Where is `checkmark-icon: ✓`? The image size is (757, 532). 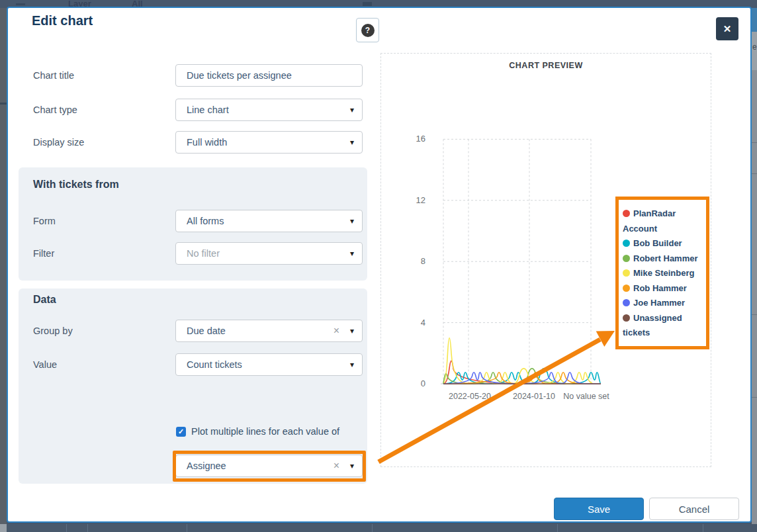
checkmark-icon: ✓ is located at coordinates (181, 431).